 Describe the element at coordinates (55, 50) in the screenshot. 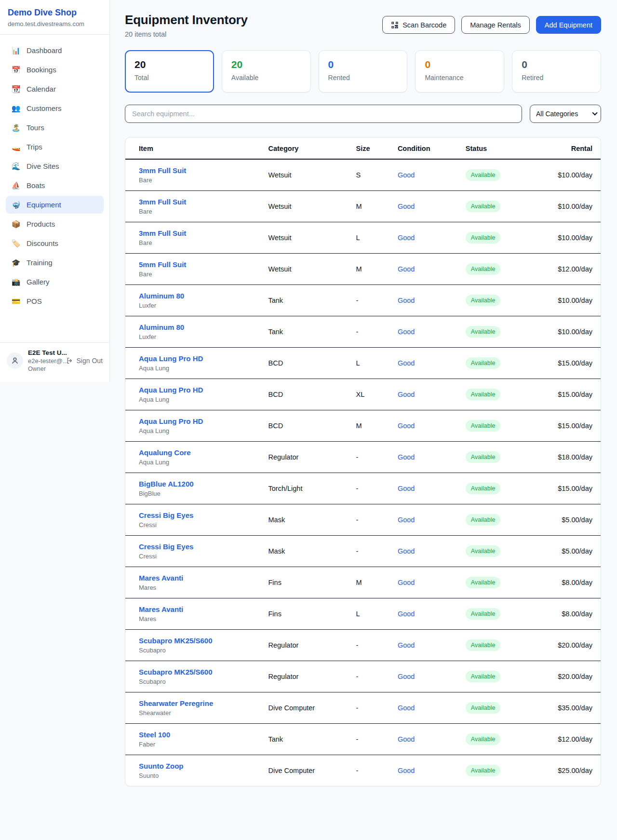

I see `sidebar-item-dashboard: 📊 Dashboard` at that location.